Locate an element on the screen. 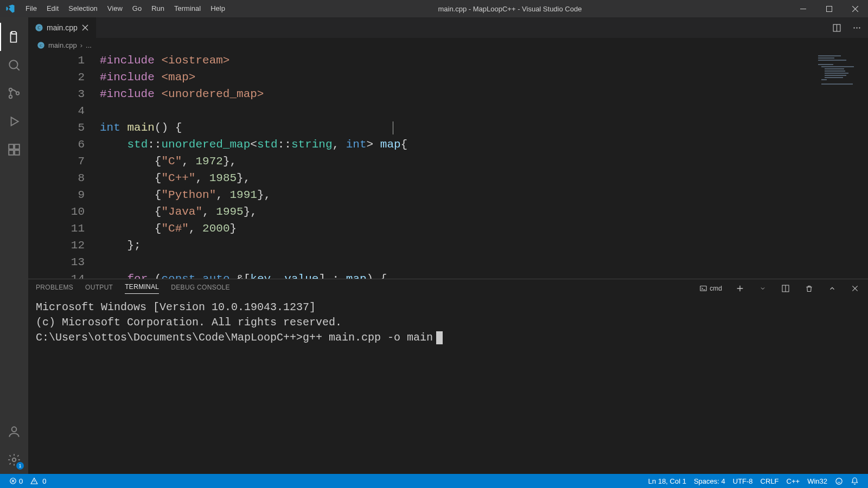 The image size is (868, 488). explorer-icon is located at coordinates (14, 37).